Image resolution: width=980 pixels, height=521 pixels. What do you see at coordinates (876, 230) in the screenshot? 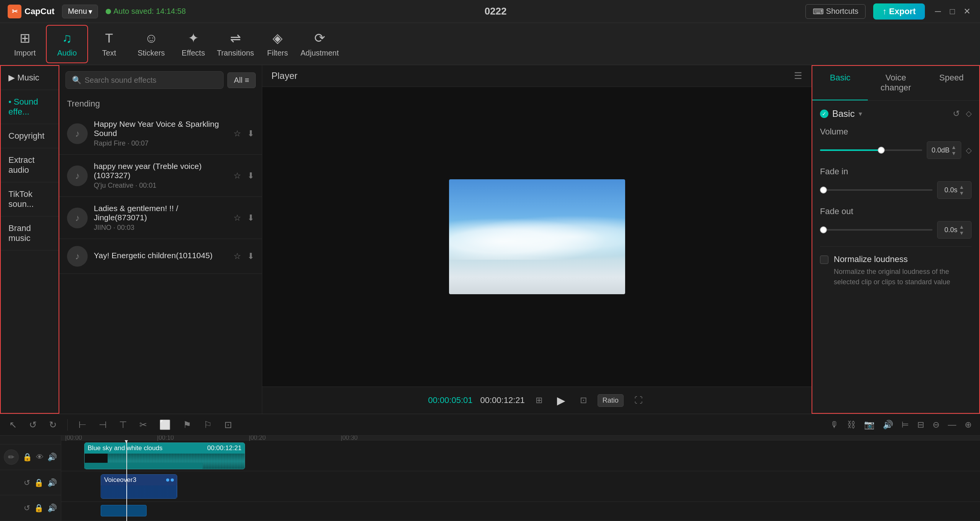
I see `fade-out-slider` at bounding box center [876, 230].